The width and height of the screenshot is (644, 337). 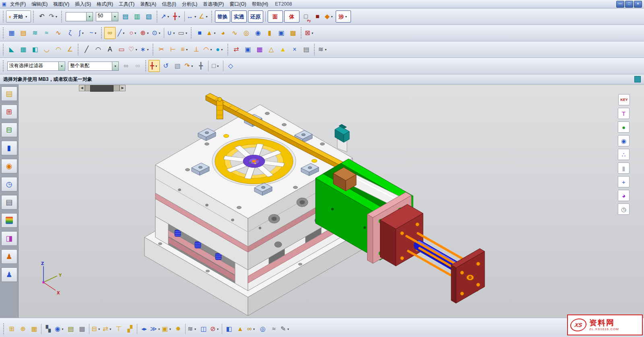 What do you see at coordinates (130, 329) in the screenshot?
I see `mating-icon: ▞` at bounding box center [130, 329].